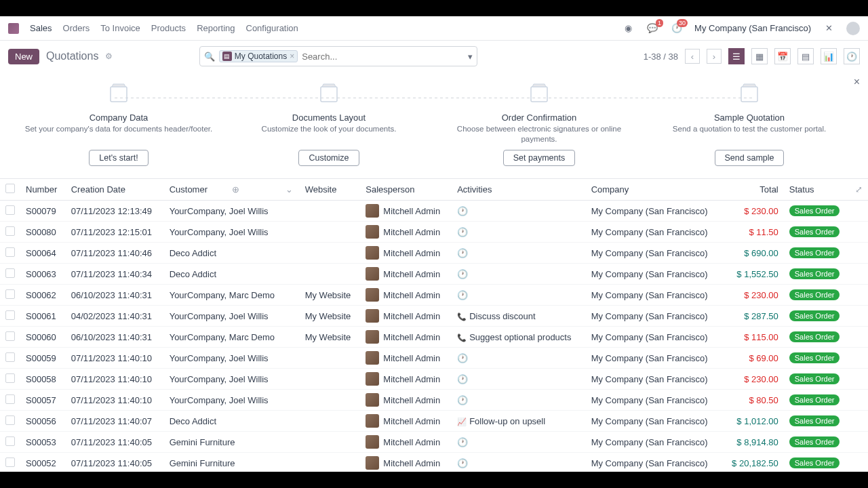 The image size is (868, 488). What do you see at coordinates (77, 28) in the screenshot?
I see `menu-orders: Orders` at bounding box center [77, 28].